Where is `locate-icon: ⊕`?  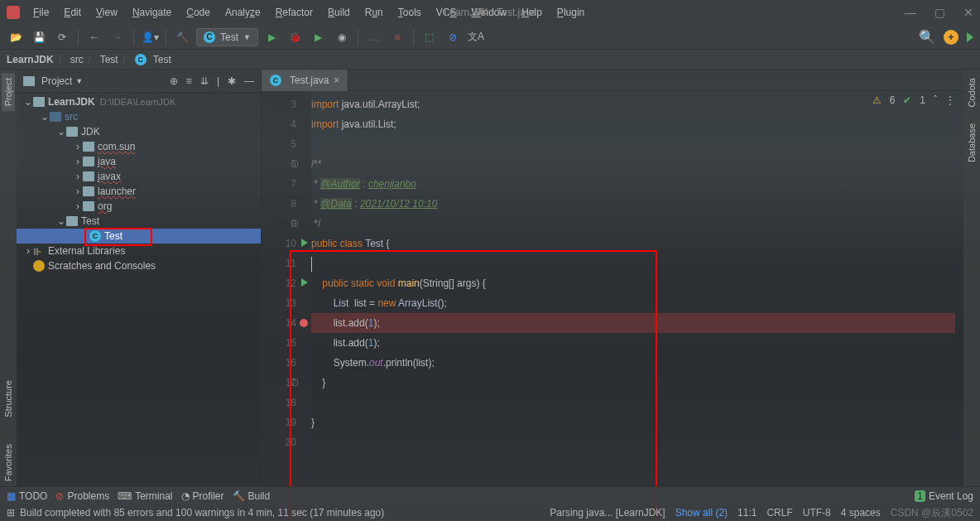 locate-icon: ⊕ is located at coordinates (174, 81).